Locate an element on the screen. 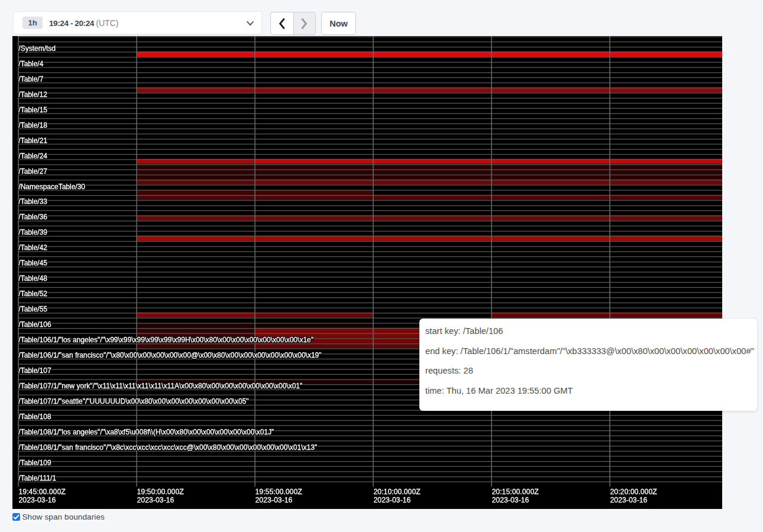 Image resolution: width=763 pixels, height=532 pixels. svg-text:/Table/106/1/"los angeles"/"\x: /Table/106/1/"los angeles"/"\x99\x99\x99… is located at coordinates (166, 340).